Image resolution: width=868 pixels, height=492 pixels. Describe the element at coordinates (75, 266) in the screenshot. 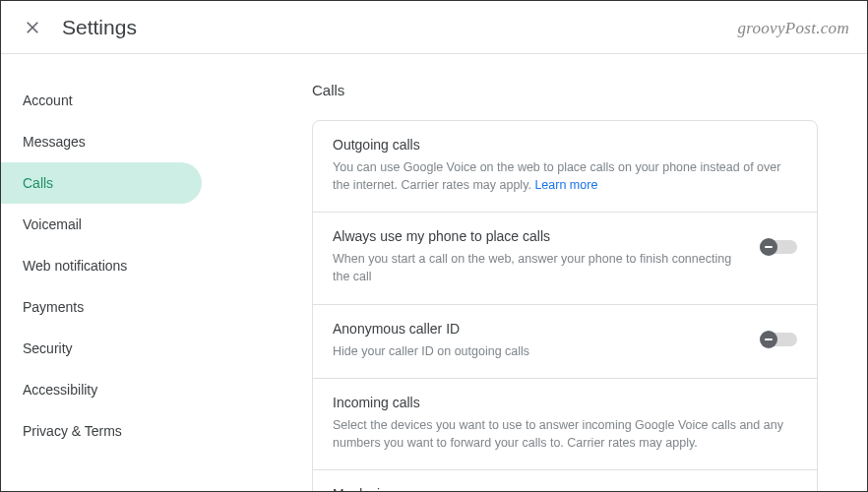

I see `sidebar-item-label: Web notifications` at that location.